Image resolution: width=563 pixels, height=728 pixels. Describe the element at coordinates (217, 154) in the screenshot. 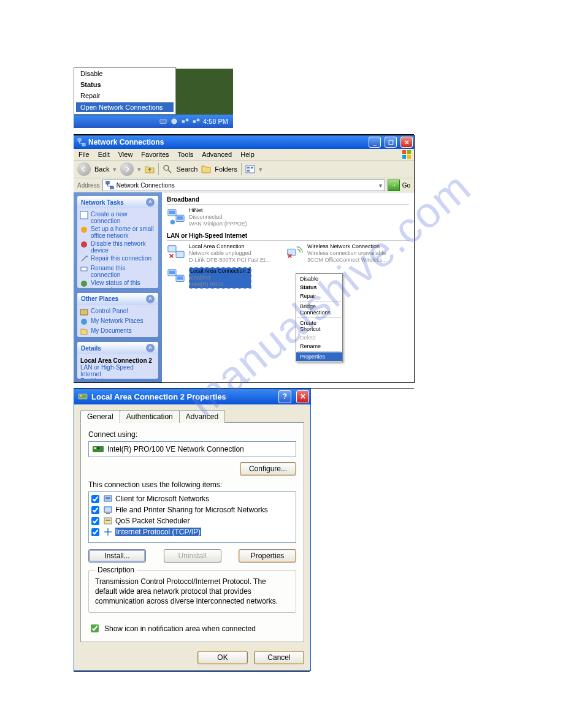

I see `menu-advanced: Advanced` at that location.